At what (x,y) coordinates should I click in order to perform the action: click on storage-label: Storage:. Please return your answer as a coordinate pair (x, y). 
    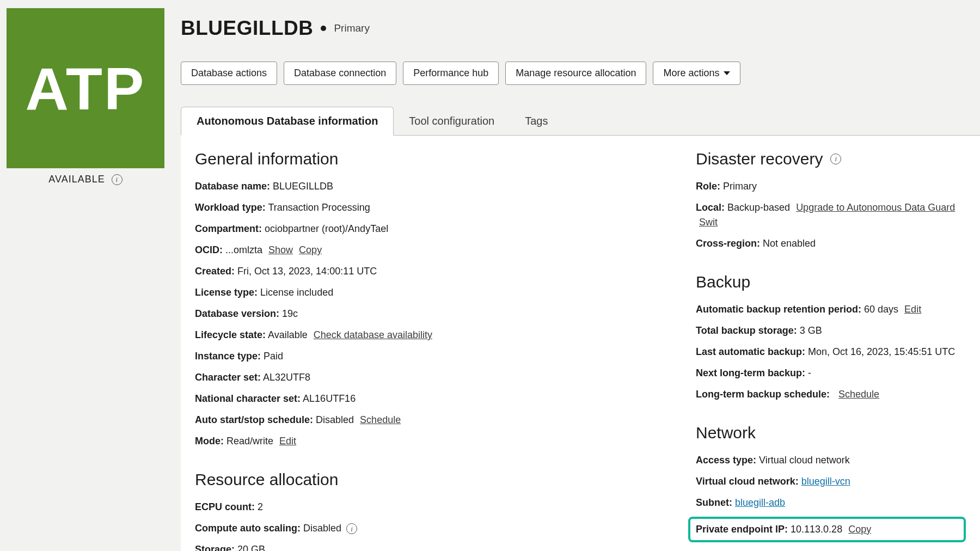
    Looking at the image, I should click on (215, 548).